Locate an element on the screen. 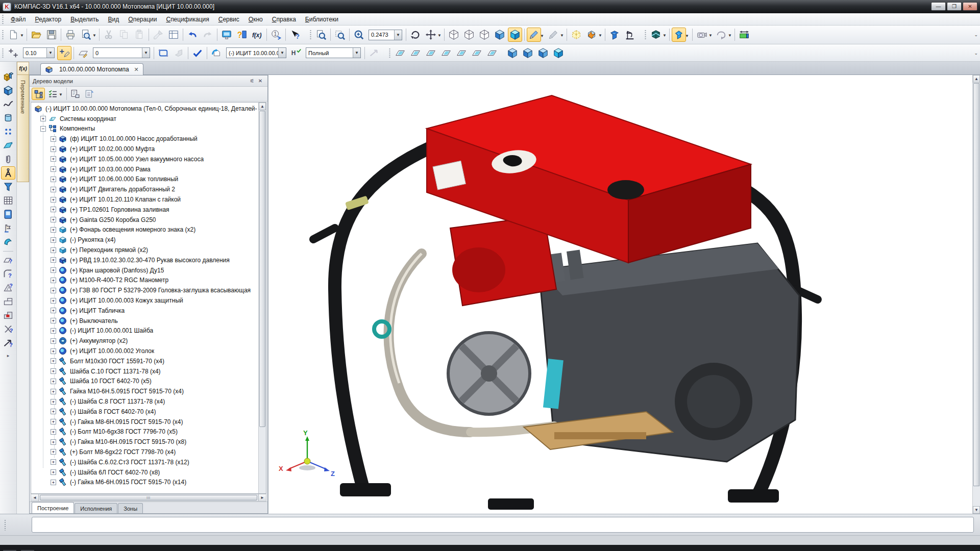 This screenshot has width=980, height=551. paste-button is located at coordinates (139, 35).